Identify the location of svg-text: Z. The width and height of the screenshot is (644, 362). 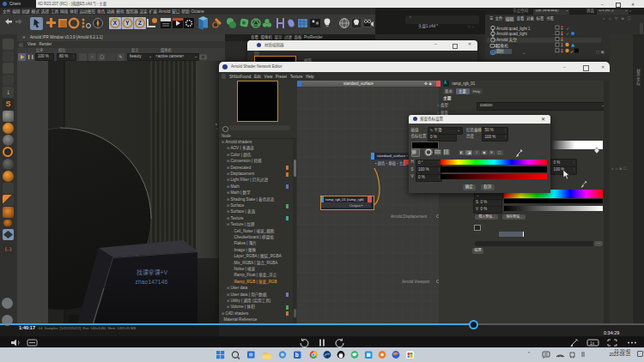
(140, 22).